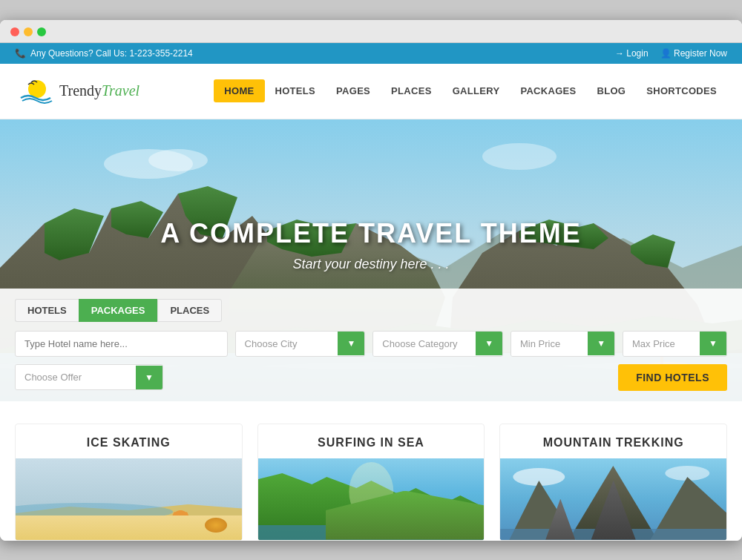  What do you see at coordinates (601, 343) in the screenshot?
I see `min-price-dropdown-btn: ▼` at bounding box center [601, 343].